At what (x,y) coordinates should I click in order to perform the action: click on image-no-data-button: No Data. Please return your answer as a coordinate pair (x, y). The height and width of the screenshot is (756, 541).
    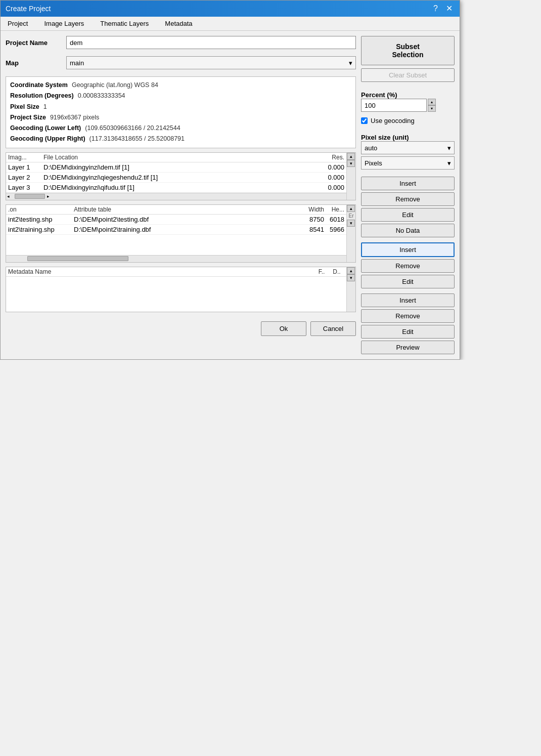
    Looking at the image, I should click on (408, 231).